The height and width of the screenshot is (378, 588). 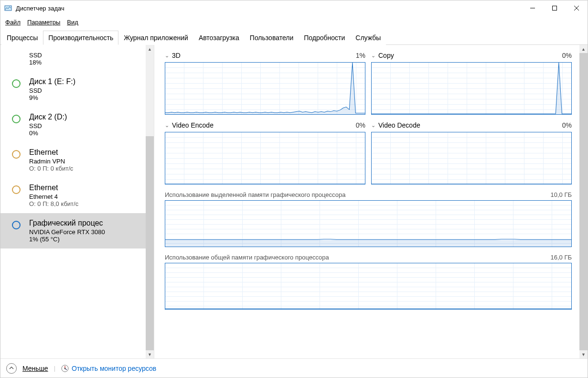 I want to click on chart-label: Использование общей памяти графического …, so click(x=358, y=257).